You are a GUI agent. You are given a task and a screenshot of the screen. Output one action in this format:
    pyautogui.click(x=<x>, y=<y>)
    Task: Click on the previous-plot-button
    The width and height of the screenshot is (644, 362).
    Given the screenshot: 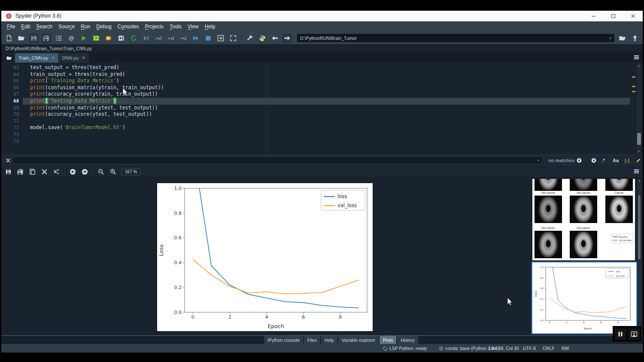 What is the action you would take?
    pyautogui.click(x=73, y=172)
    